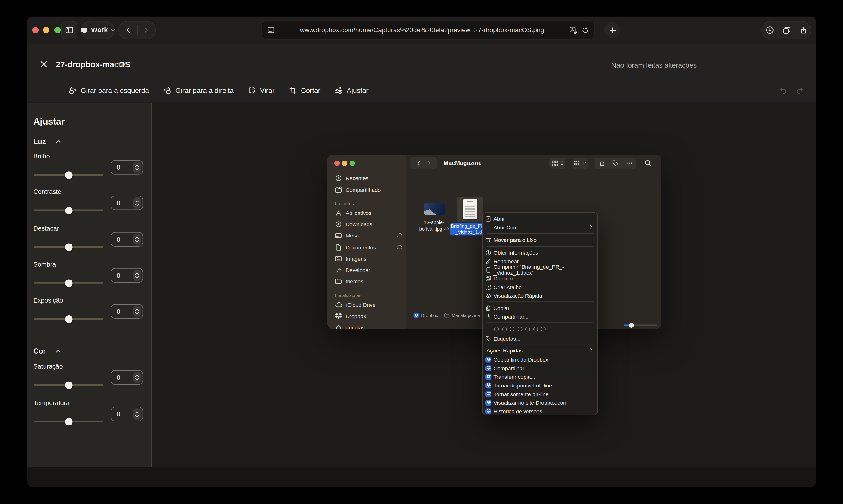  Describe the element at coordinates (58, 30) in the screenshot. I see `zoom-window-button` at that location.